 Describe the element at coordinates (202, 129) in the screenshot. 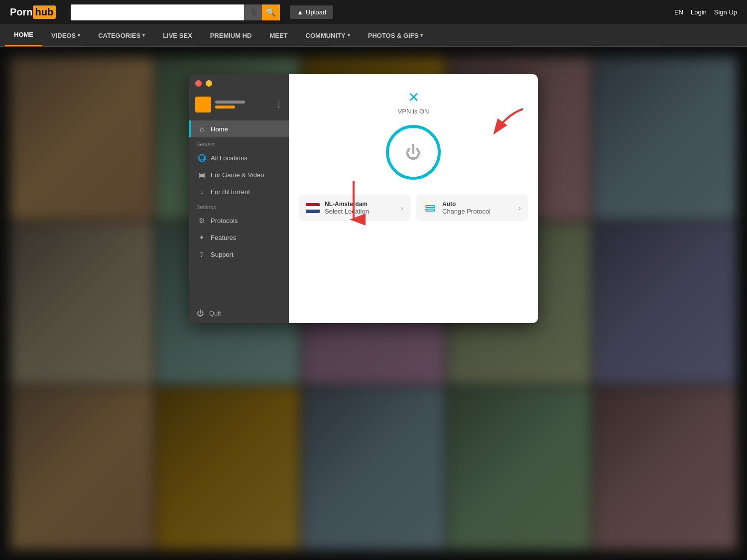

I see `home-icon: ⌂` at that location.